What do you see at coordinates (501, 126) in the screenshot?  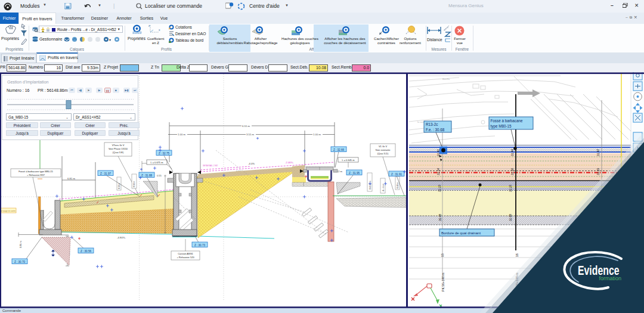 I see `svg-text: type M80-15` at bounding box center [501, 126].